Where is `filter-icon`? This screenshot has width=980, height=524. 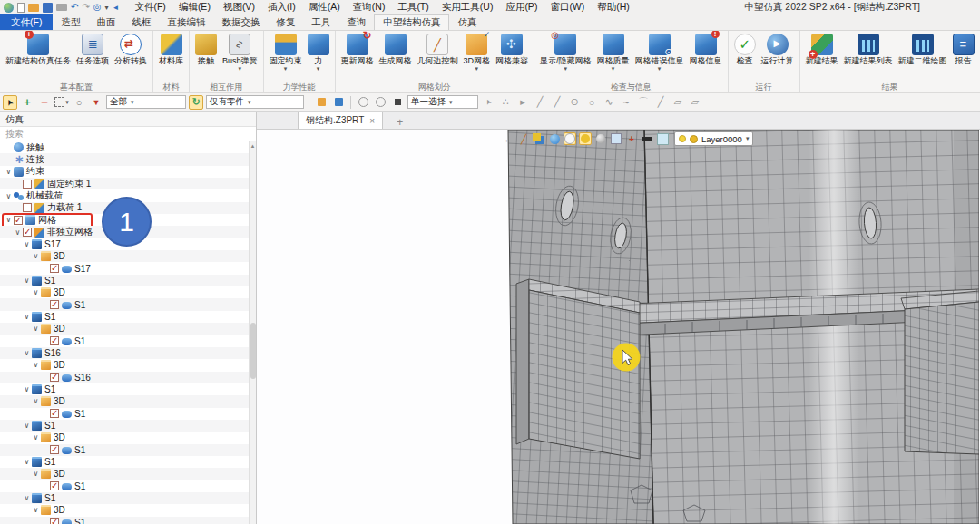
filter-icon is located at coordinates (96, 102).